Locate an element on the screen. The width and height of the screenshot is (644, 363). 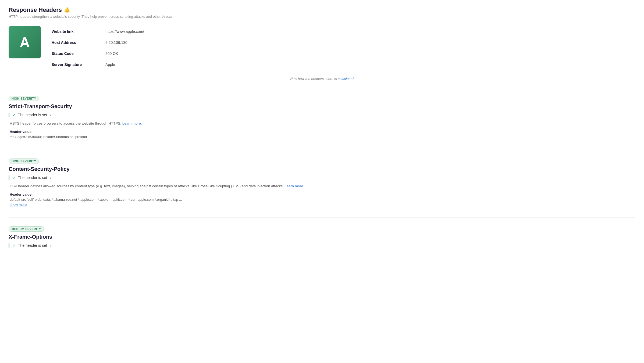
site-info-table: Website link https://www.apple.com/ Host… is located at coordinates (341, 48).